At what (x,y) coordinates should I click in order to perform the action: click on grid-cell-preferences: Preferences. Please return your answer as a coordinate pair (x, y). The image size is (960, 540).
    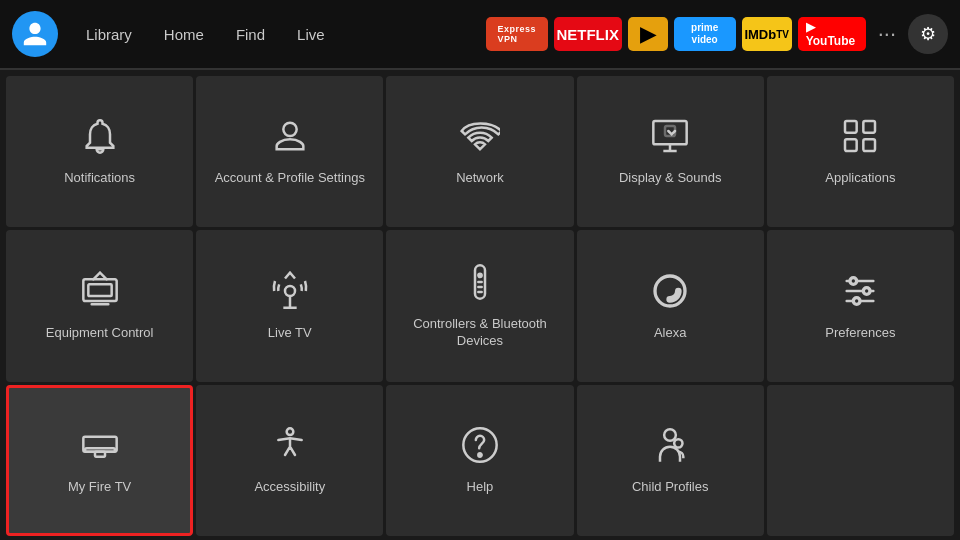
    Looking at the image, I should click on (860, 306).